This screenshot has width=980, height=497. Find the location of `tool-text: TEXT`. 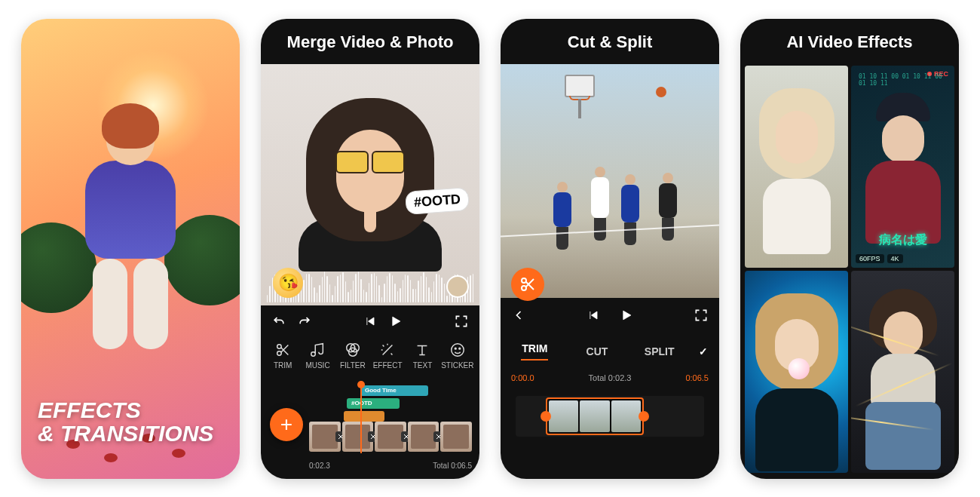

tool-text: TEXT is located at coordinates (422, 362).